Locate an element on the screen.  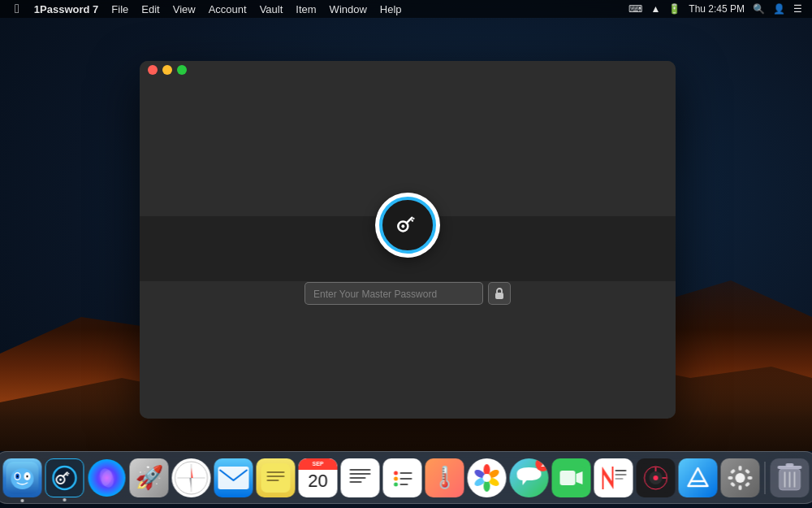
item-menu: Item is located at coordinates (305, 9).